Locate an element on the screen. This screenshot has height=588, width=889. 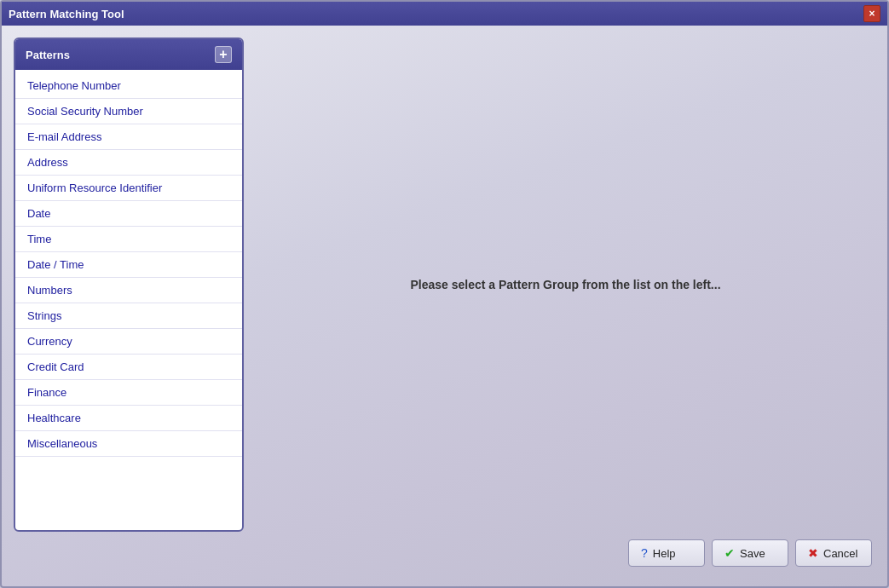
main-placeholder: Please select a Pattern Group from the l… is located at coordinates (565, 285).